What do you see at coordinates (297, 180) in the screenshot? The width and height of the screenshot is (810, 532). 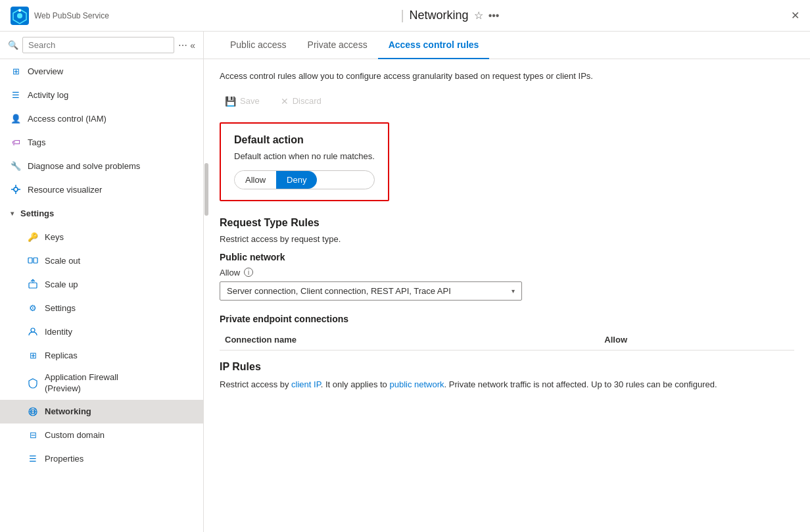 I see `deny-toggle-btn: Deny` at bounding box center [297, 180].